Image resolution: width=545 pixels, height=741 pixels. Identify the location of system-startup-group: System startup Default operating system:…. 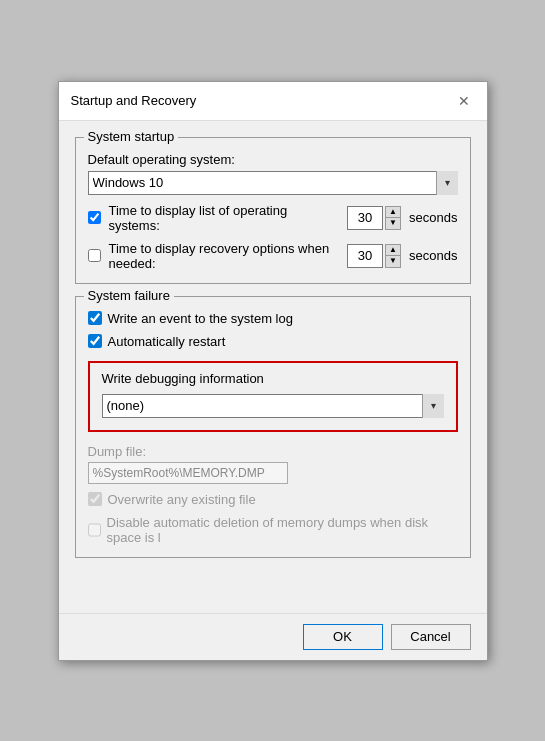
(273, 210).